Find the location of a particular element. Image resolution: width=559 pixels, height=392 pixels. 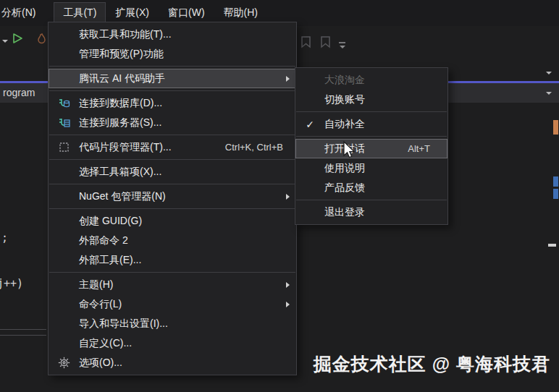

mouse-cursor-icon is located at coordinates (350, 152).